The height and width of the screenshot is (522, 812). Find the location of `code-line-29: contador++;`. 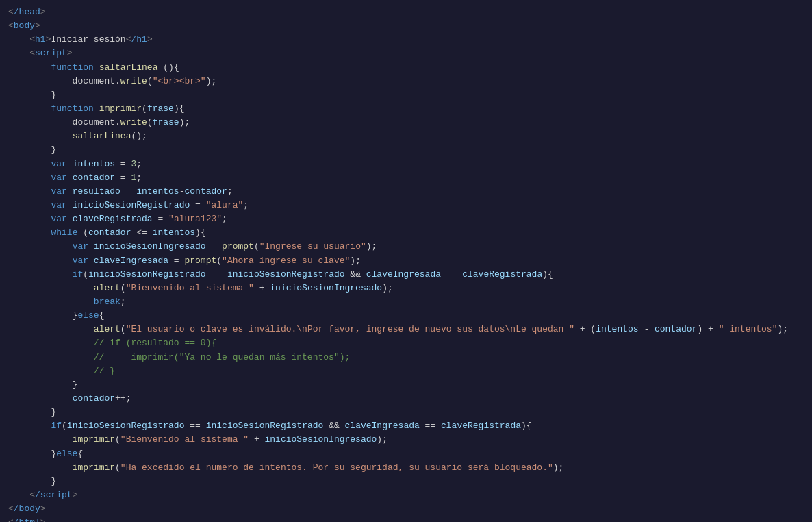

code-line-29: contador++; is located at coordinates (406, 399).